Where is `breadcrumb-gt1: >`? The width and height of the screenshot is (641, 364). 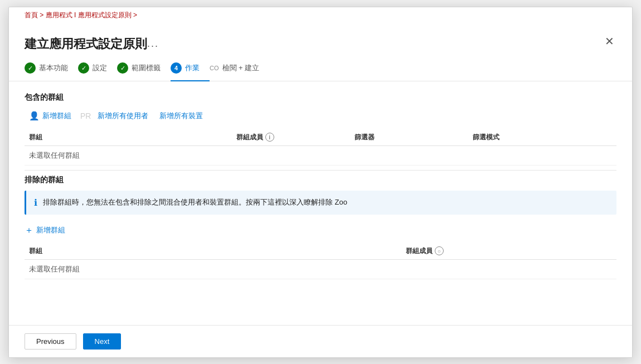
breadcrumb-gt1: > is located at coordinates (42, 15).